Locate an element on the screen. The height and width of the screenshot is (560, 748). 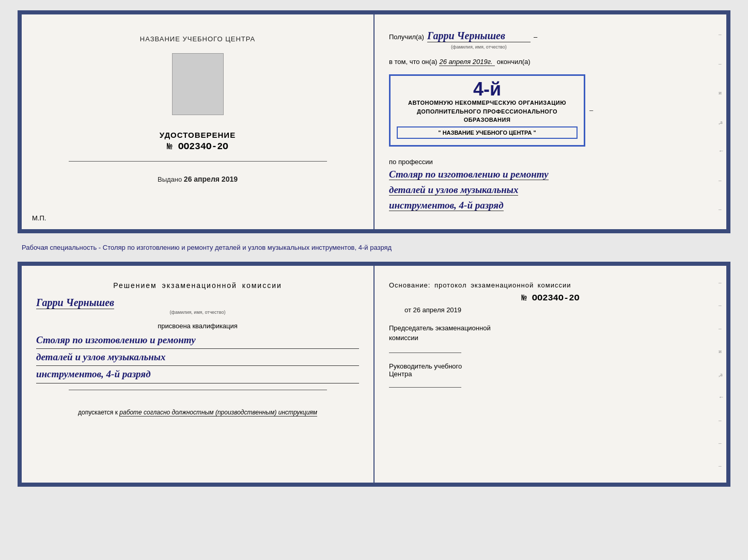
kvalif-line1: Столяр по изготовлению и ремонту is located at coordinates (197, 341).